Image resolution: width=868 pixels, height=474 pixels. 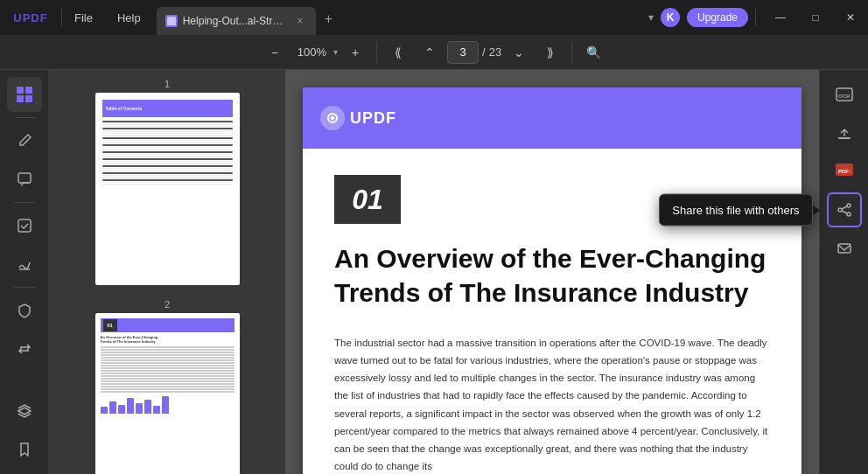 What do you see at coordinates (355, 52) in the screenshot?
I see `zoom-in-btn: +` at bounding box center [355, 52].